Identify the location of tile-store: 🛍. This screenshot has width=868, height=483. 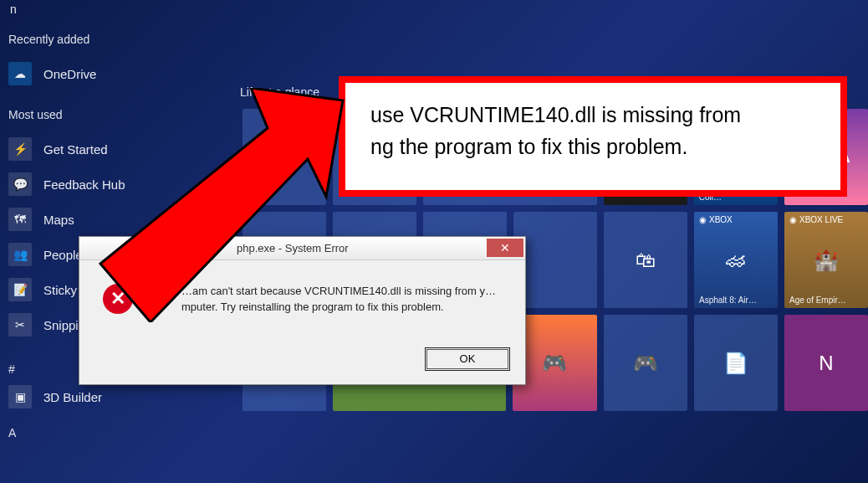
(646, 259).